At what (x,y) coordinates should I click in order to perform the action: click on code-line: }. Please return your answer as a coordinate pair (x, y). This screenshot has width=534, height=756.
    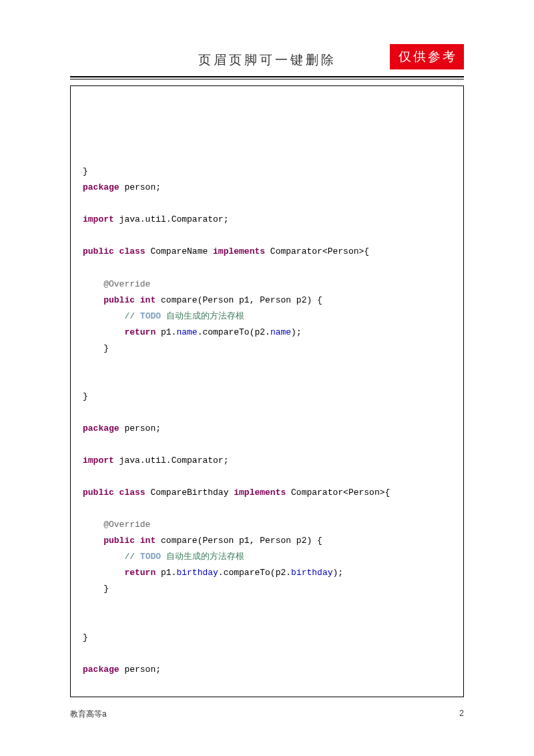
    Looking at the image, I should click on (85, 171).